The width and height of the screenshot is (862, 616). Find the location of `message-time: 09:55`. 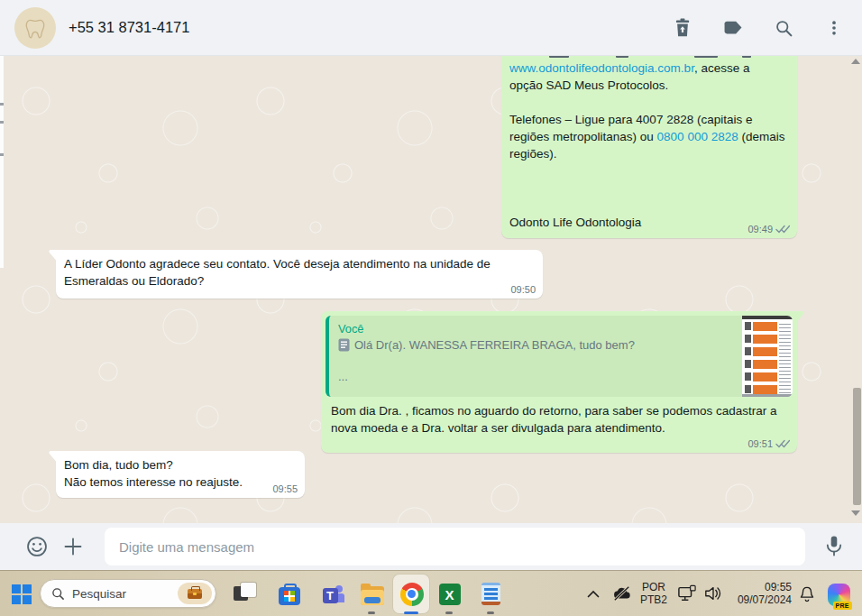

message-time: 09:55 is located at coordinates (285, 489).